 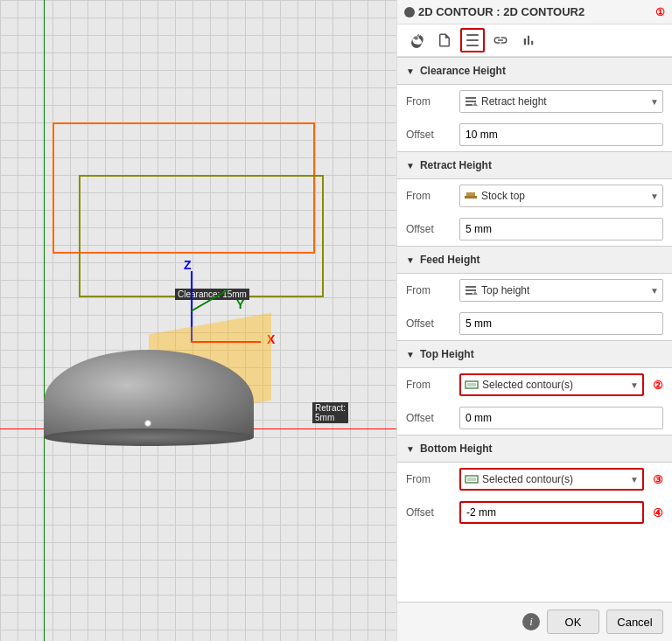 What do you see at coordinates (430, 512) in the screenshot?
I see `bottom-offset-label: Offset` at bounding box center [430, 512].